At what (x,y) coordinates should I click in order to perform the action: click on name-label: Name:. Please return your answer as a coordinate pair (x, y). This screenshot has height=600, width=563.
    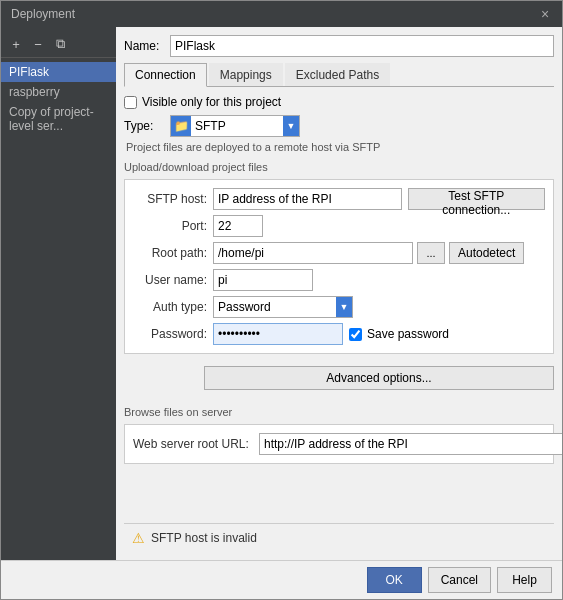
    Looking at the image, I should click on (144, 46).